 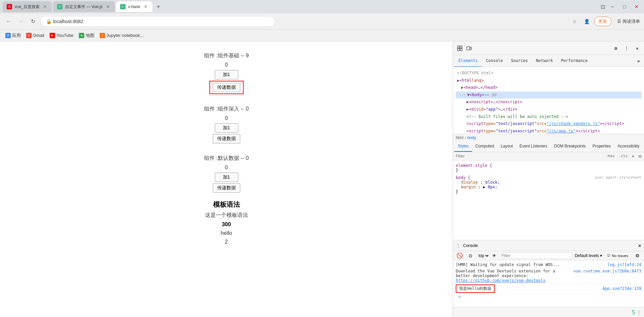 I want to click on console-eye-icon: 👁, so click(x=494, y=256).